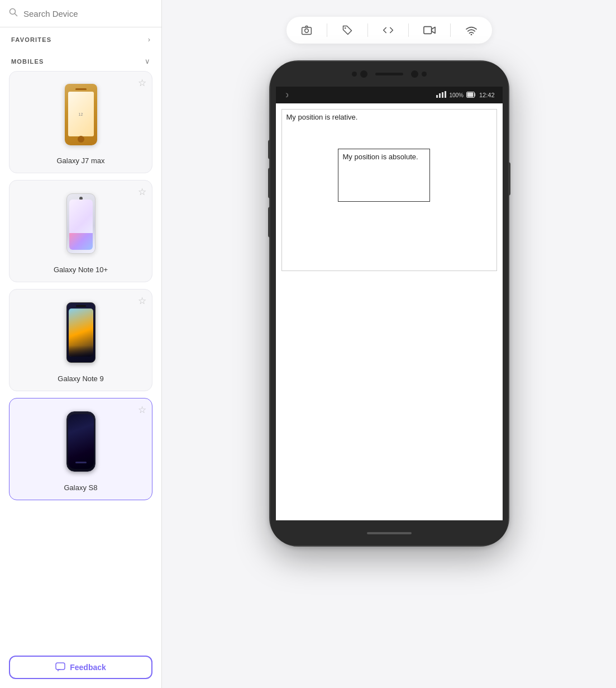 The width and height of the screenshot is (616, 688). What do you see at coordinates (465, 95) in the screenshot?
I see `status-right: 100% 12:42` at bounding box center [465, 95].